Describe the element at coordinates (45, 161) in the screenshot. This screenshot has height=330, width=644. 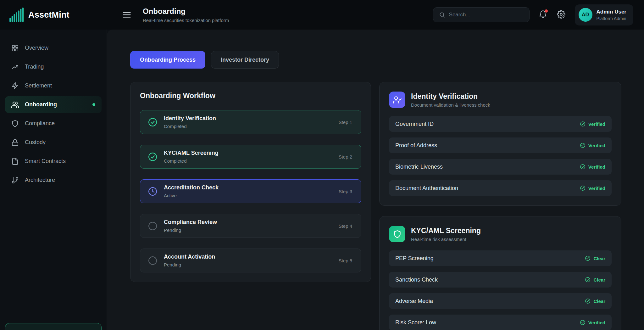
I see `sidebar-item-label: Smart Contracts` at that location.